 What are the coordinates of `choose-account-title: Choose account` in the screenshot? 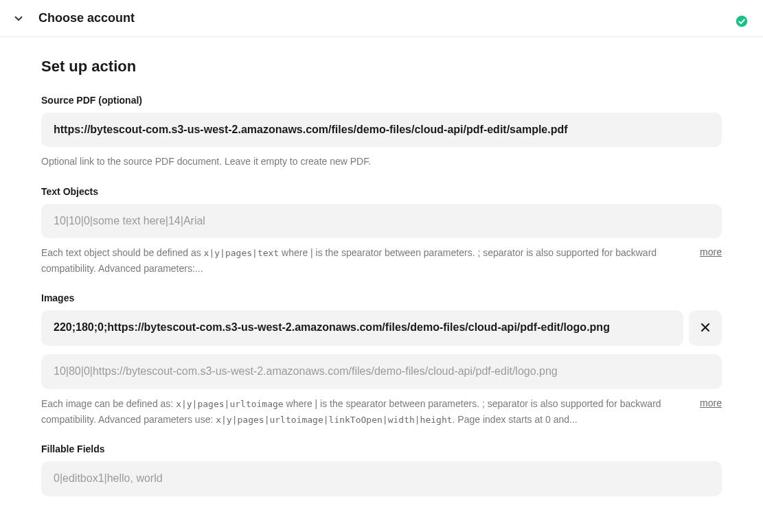 It's located at (87, 18).